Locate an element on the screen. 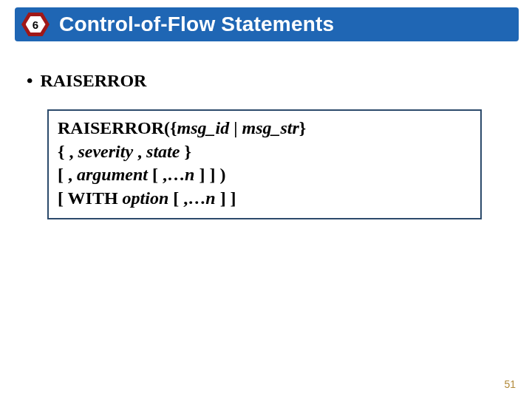 Image resolution: width=532 pixels, height=399 pixels. bullet-label: RAISERROR is located at coordinates (93, 81).